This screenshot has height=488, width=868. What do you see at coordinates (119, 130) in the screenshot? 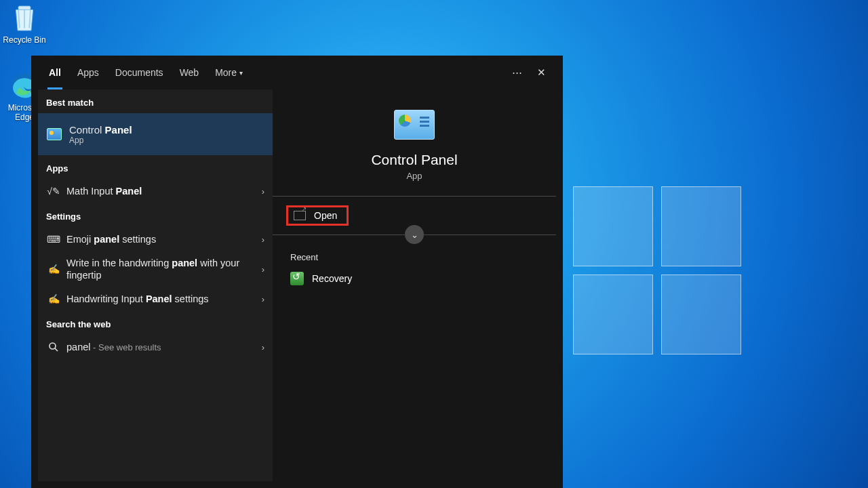
I see `result-title-match: Panel` at bounding box center [119, 130].